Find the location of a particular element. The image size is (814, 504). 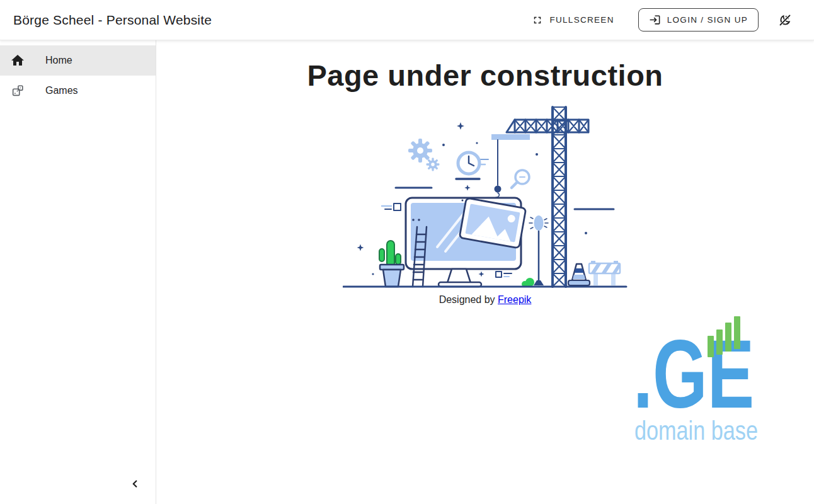

chevron-left-icon is located at coordinates (135, 484).